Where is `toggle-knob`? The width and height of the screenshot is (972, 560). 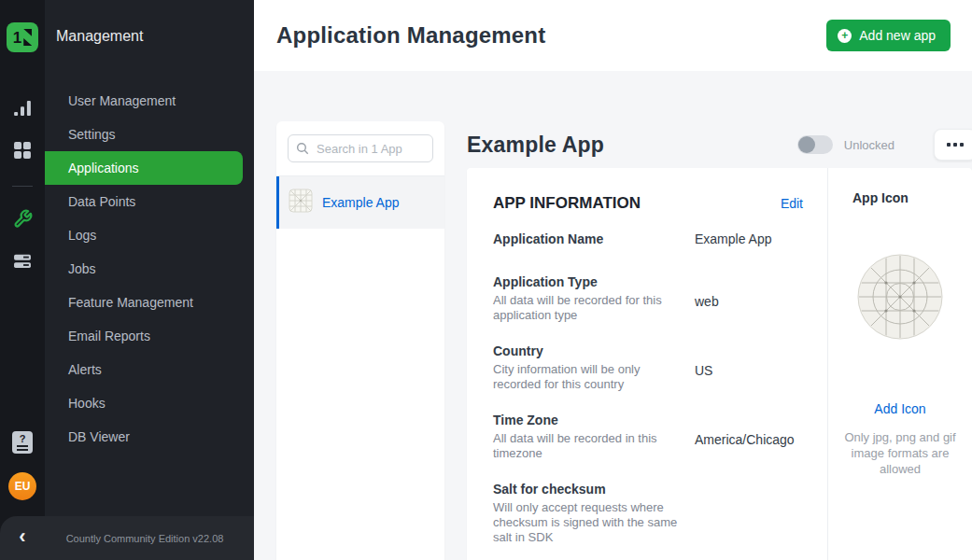
toggle-knob is located at coordinates (807, 145).